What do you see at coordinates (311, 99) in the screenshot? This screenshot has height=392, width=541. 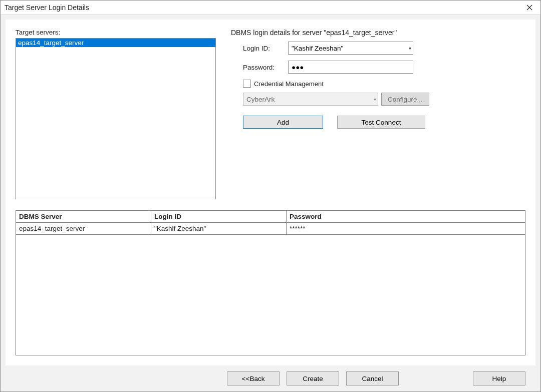 I see `credential-provider-input` at bounding box center [311, 99].